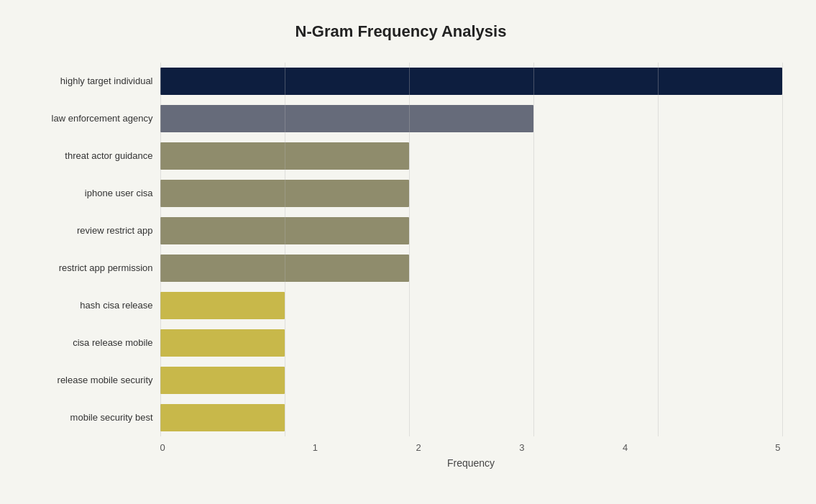 The image size is (816, 504). I want to click on x-tick: 5, so click(729, 447).